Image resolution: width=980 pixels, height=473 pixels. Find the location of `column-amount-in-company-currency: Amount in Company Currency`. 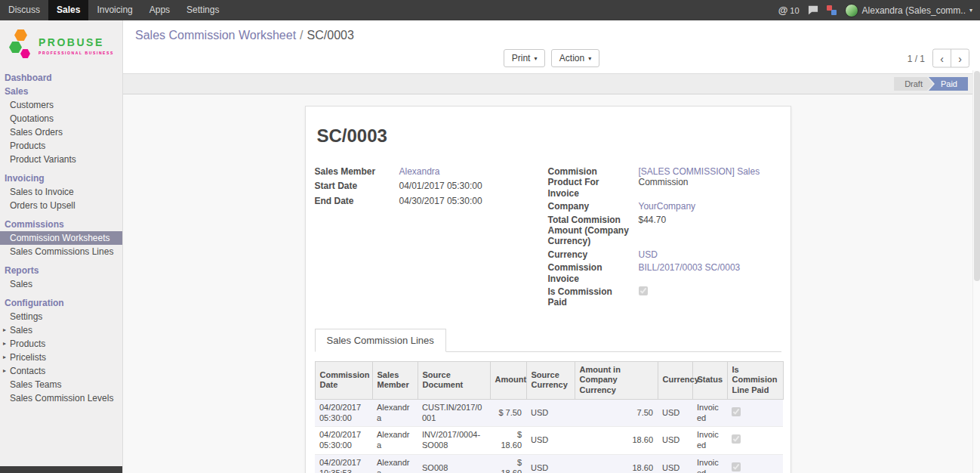

column-amount-in-company-currency: Amount in Company Currency is located at coordinates (616, 380).